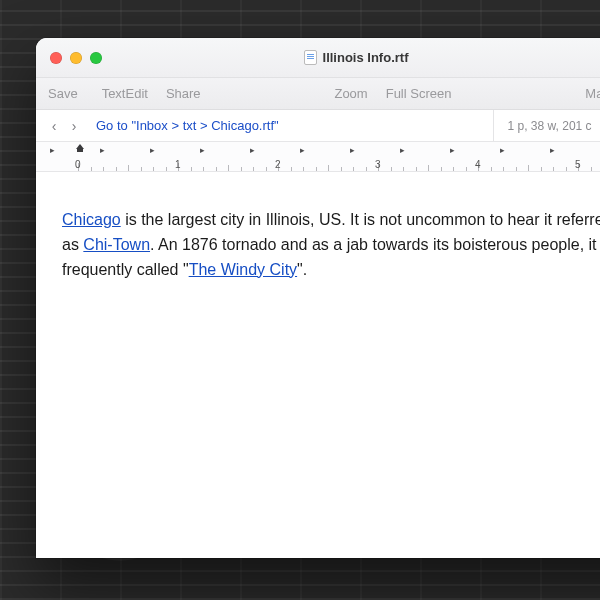 This screenshot has width=600, height=600. I want to click on document-icon, so click(310, 58).